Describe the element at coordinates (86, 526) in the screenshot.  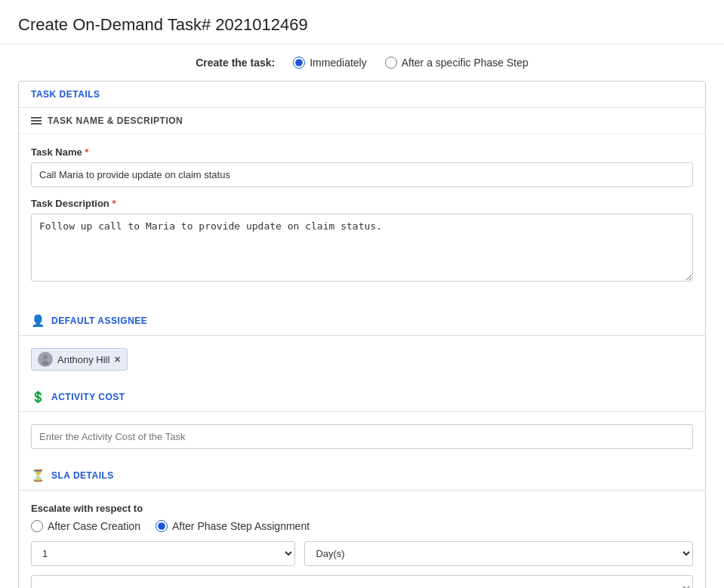
I see `after-case-option: After Case Creation` at that location.